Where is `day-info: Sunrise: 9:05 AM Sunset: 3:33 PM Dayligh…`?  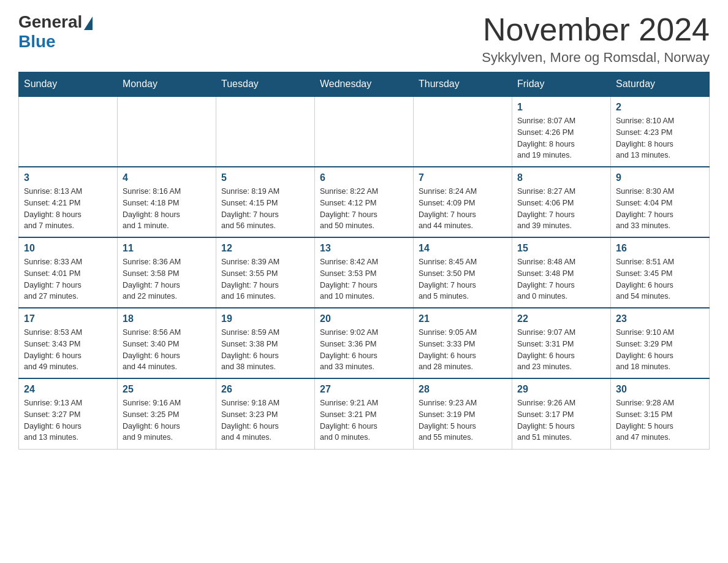 day-info: Sunrise: 9:05 AM Sunset: 3:33 PM Dayligh… is located at coordinates (463, 350).